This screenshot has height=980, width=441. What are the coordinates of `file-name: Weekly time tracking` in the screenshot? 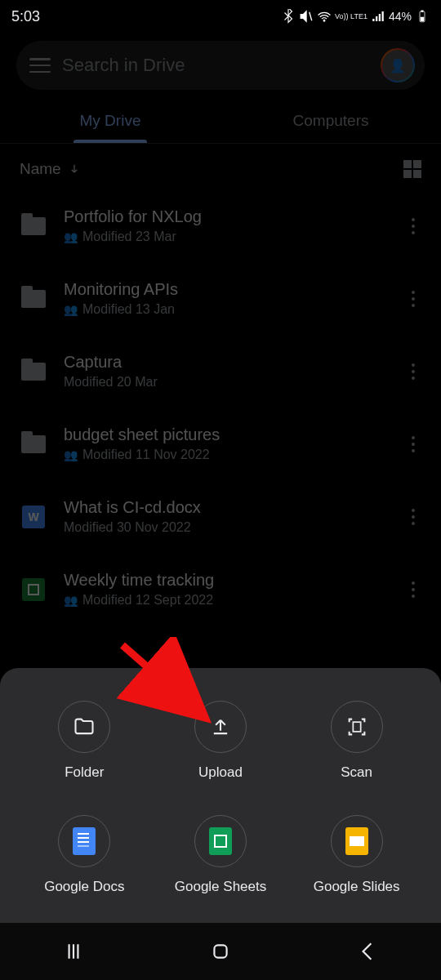 It's located at (226, 580).